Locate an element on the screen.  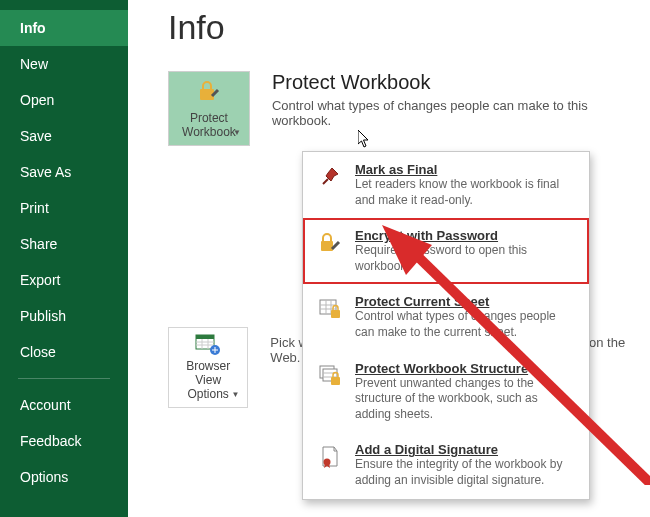
menu-item-title: Protect Workbook Structure is located at coordinates (466, 368).